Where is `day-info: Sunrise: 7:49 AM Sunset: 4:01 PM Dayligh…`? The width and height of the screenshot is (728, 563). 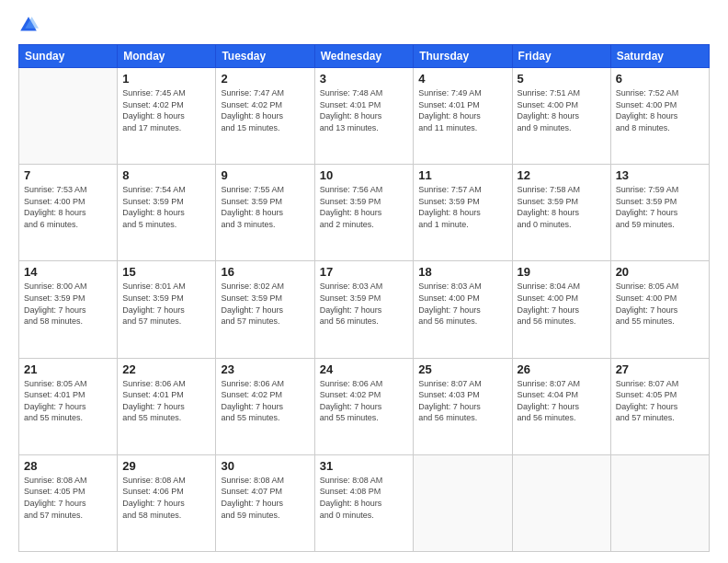
day-info: Sunrise: 7:49 AM Sunset: 4:01 PM Dayligh… is located at coordinates (462, 110).